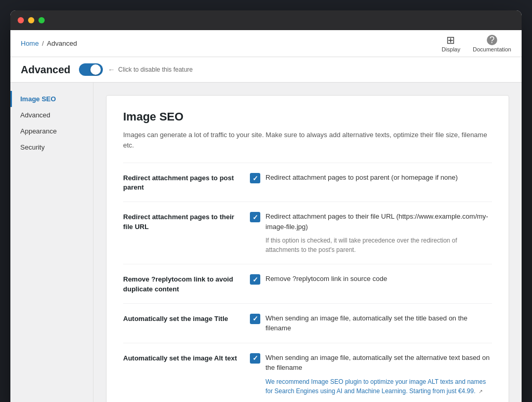 Image resolution: width=532 pixels, height=402 pixels. What do you see at coordinates (180, 221) in the screenshot?
I see `setting-label-redirect-file-url: Redirect attachment pages to their file …` at bounding box center [180, 221].